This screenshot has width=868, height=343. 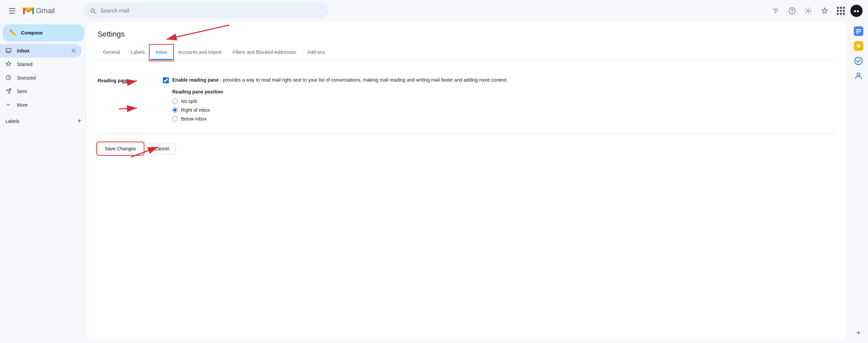 What do you see at coordinates (316, 53) in the screenshot?
I see `tab-addons: Add-ons` at bounding box center [316, 53].